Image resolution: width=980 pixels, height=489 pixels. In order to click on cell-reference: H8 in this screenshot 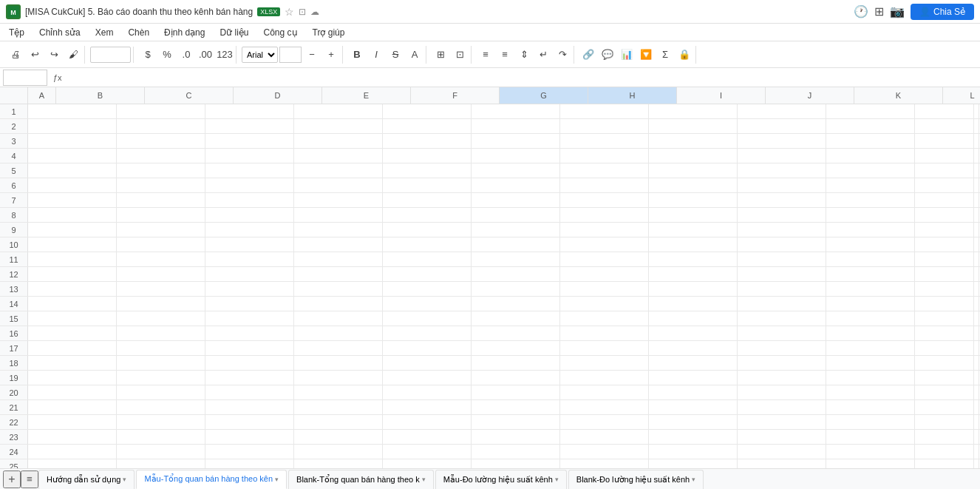, I will do `click(25, 78)`.